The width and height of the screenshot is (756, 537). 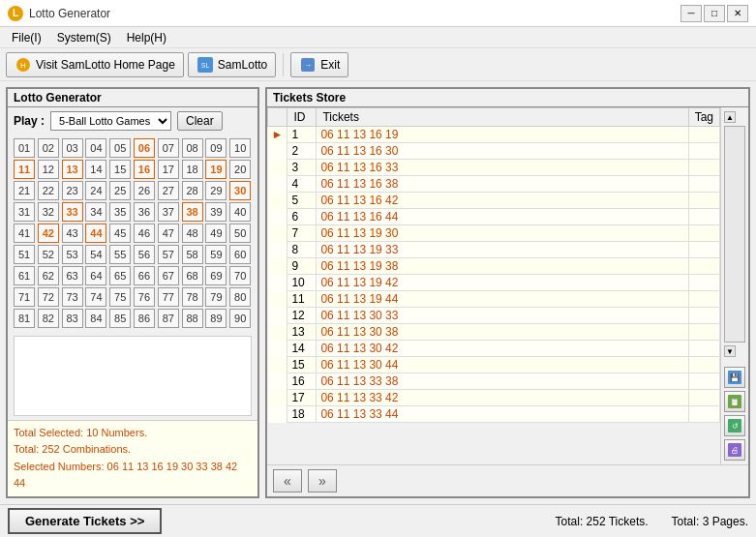 What do you see at coordinates (48, 276) in the screenshot?
I see `number-btn-62: 62` at bounding box center [48, 276].